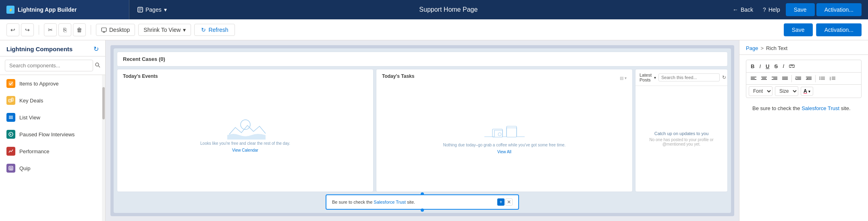 This screenshot has width=868, height=221. I want to click on pages-dropdown: Pages ▾, so click(152, 10).